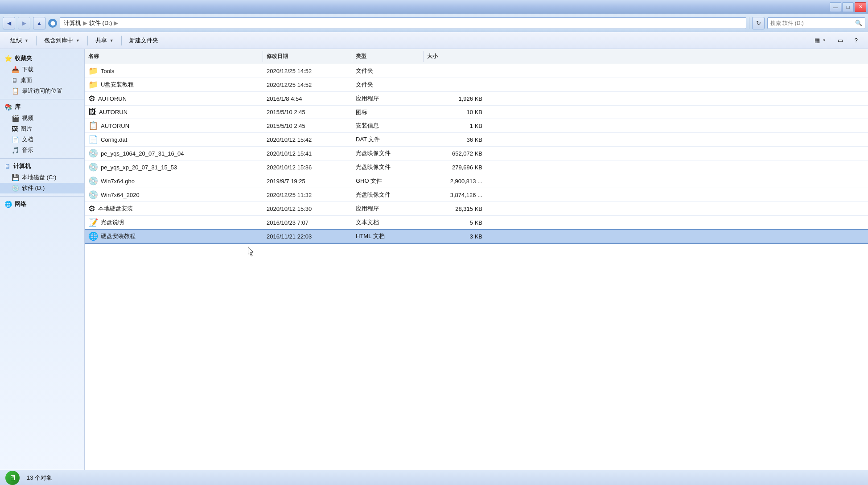 This screenshot has width=868, height=485. I want to click on sidebar-item-desktop: 🖥 桌面, so click(42, 80).